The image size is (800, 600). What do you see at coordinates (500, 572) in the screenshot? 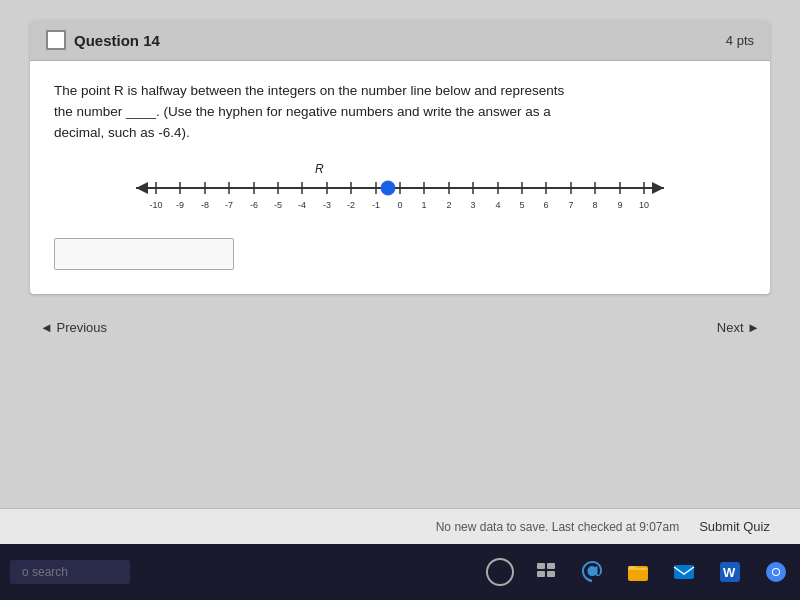
I see `windows-icon` at bounding box center [500, 572].